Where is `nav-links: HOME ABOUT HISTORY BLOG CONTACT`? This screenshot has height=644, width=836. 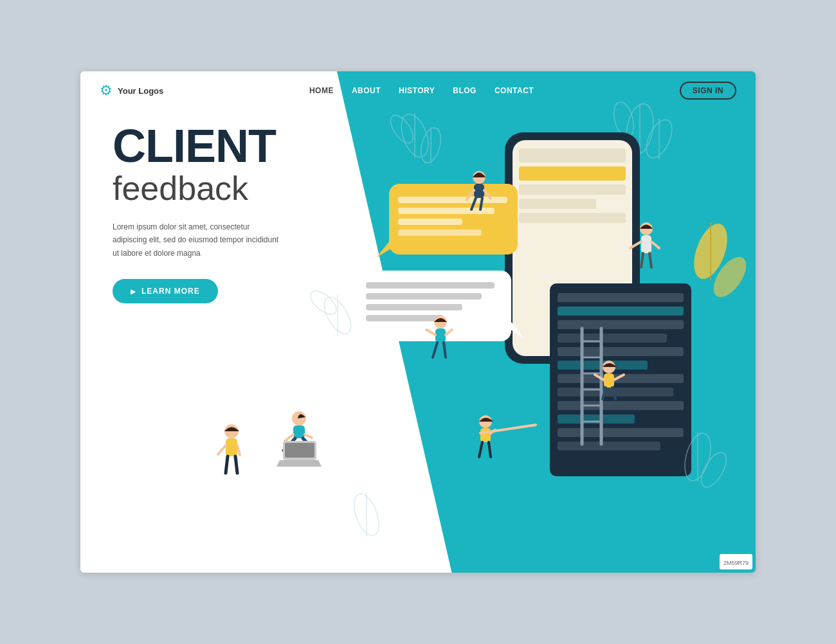
nav-links: HOME ABOUT HISTORY BLOG CONTACT is located at coordinates (422, 91).